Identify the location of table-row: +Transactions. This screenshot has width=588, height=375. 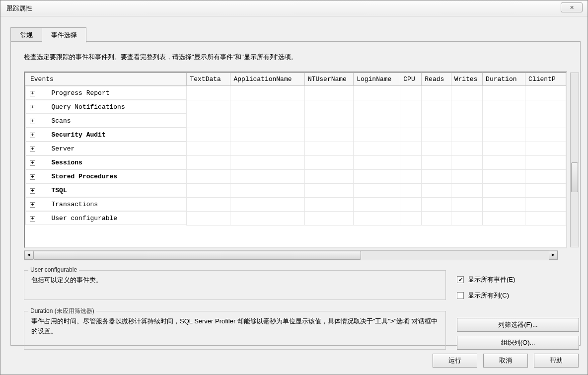
(296, 204).